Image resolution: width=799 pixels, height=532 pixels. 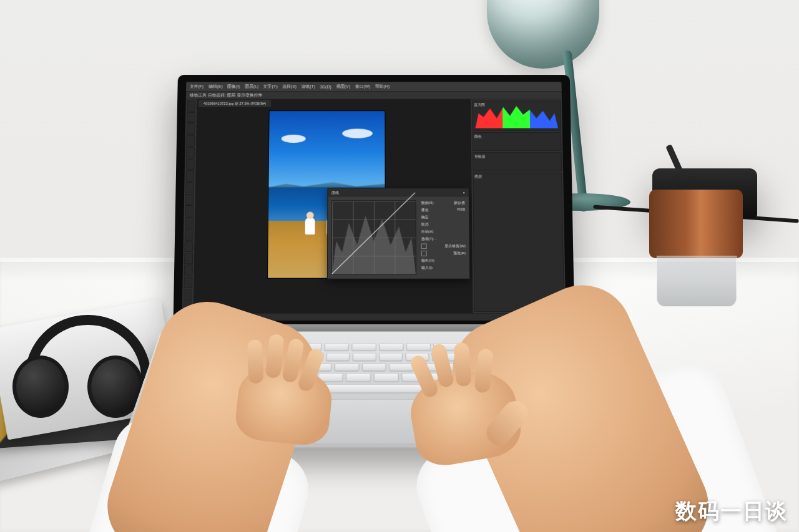 I want to click on gradient-tool-icon, so click(x=189, y=211).